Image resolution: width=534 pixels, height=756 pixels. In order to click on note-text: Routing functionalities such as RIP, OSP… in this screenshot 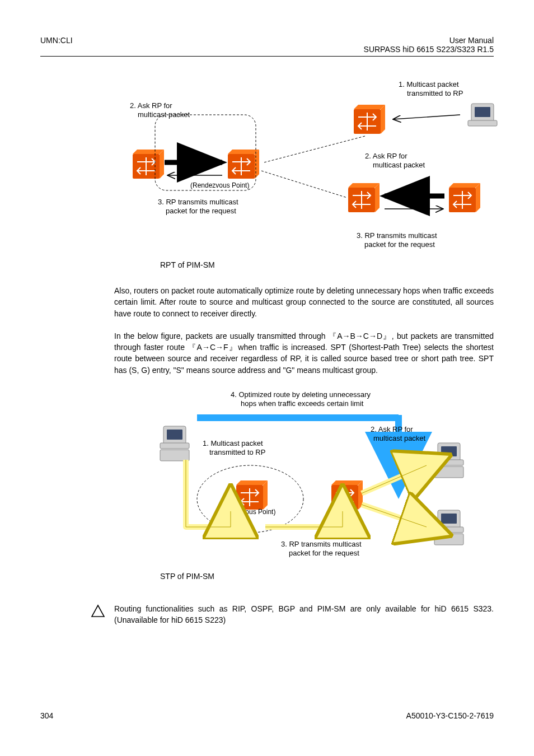, I will do `click(304, 615)`.